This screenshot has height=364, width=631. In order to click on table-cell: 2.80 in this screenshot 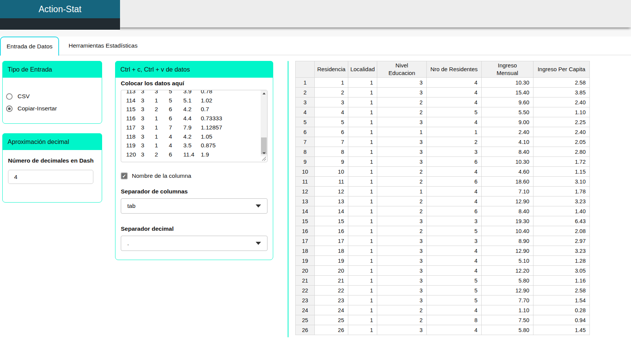, I will do `click(562, 152)`.